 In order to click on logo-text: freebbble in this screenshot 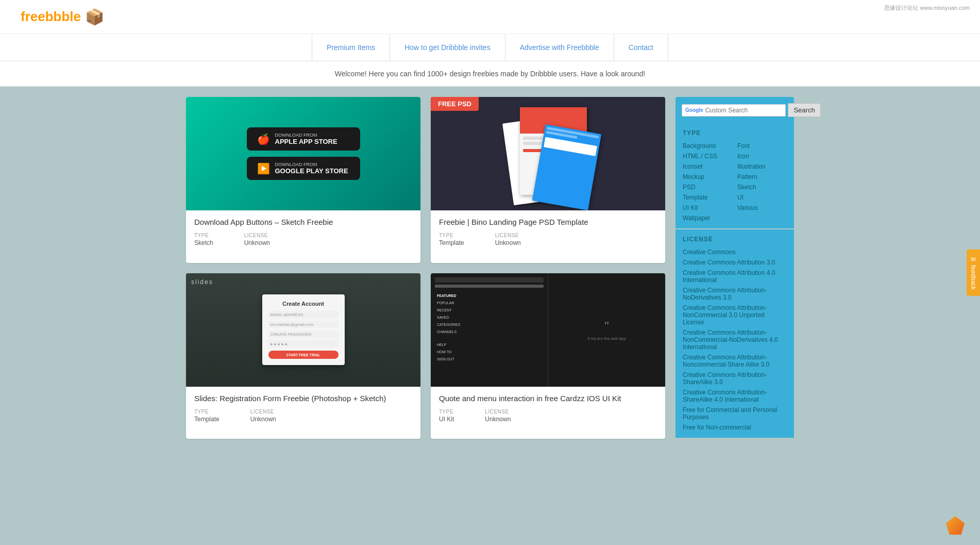, I will do `click(50, 16)`.